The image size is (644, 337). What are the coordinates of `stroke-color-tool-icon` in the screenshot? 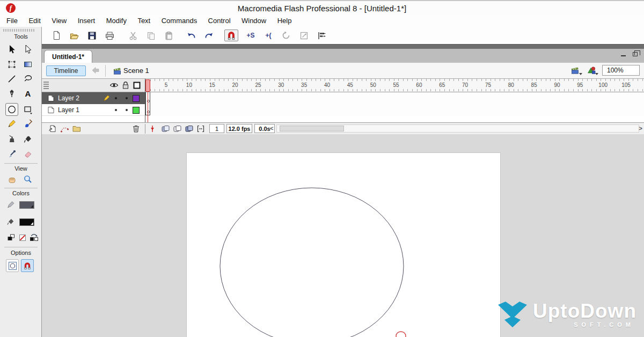 It's located at (11, 204).